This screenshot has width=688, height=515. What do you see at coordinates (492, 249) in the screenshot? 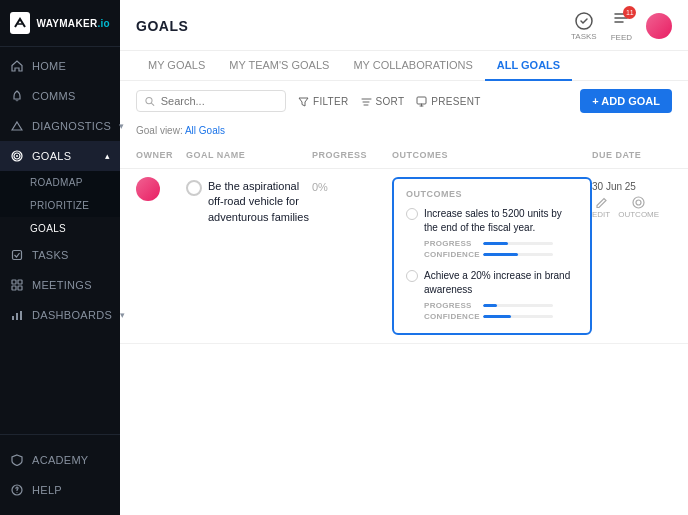
I see `outcome-metrics: PROGRESS CONFIDENCE` at bounding box center [492, 249].